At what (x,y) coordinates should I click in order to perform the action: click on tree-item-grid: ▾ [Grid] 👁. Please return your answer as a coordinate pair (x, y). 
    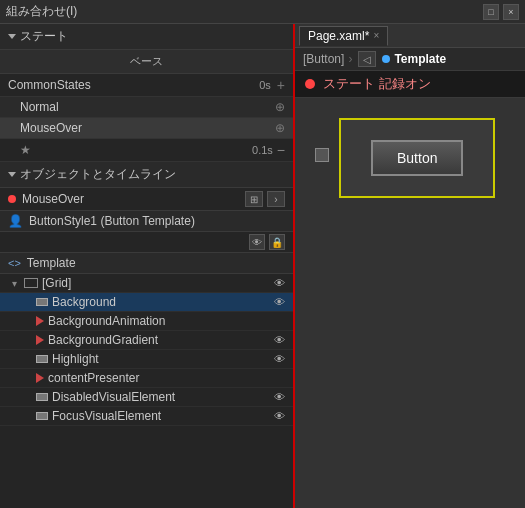
    Looking at the image, I should click on (146, 284).